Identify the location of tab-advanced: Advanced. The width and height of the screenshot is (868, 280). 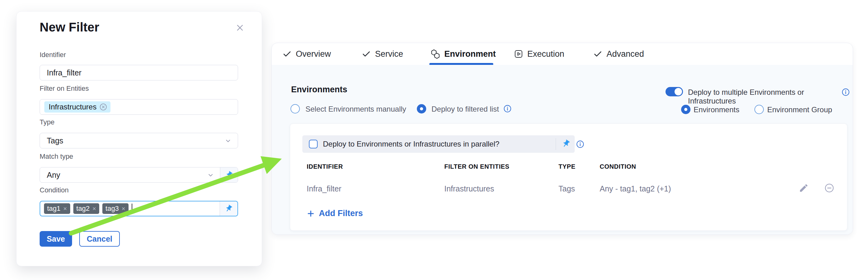
(619, 54).